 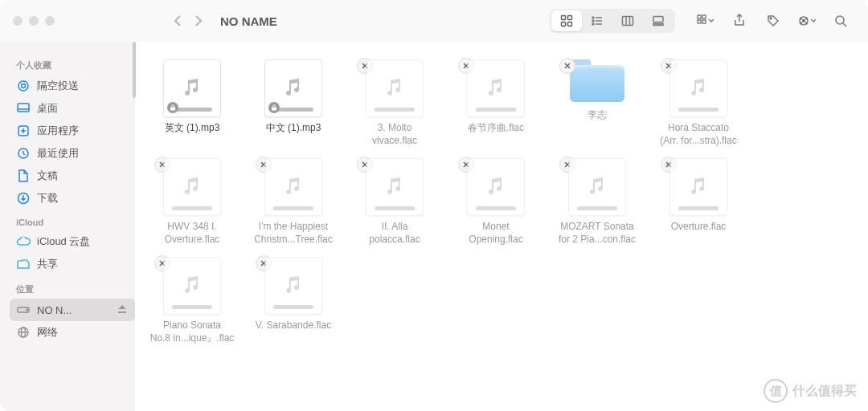 What do you see at coordinates (293, 302) in the screenshot?
I see `file-item: V. Sarabande.flac` at bounding box center [293, 302].